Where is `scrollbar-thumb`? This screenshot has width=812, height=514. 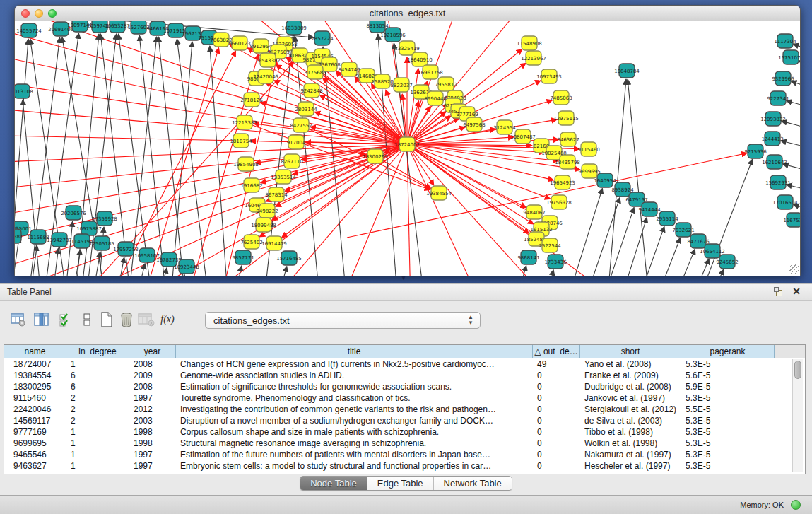
scrollbar-thumb is located at coordinates (798, 370).